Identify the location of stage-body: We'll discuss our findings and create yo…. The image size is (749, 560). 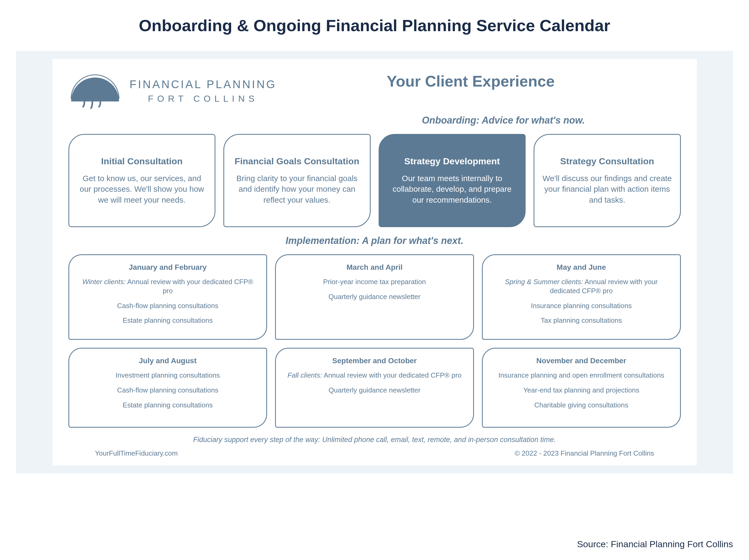
(607, 189).